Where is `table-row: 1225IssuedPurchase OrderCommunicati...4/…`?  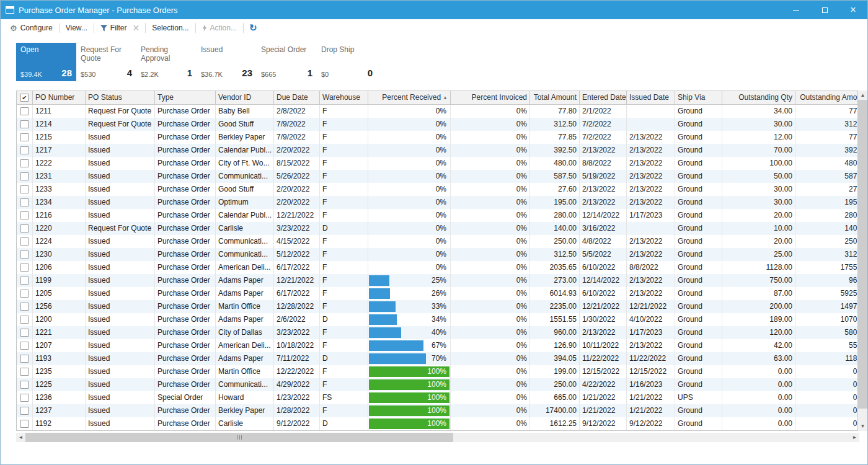
table-row: 1225IssuedPurchase OrderCommunicati...4/… is located at coordinates (438, 384).